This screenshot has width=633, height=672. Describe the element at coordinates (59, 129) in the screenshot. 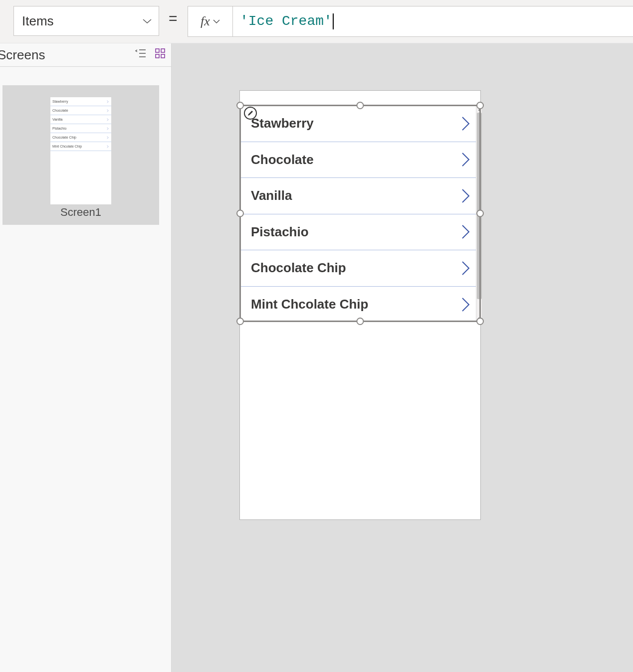

I see `thumb-item-label: Pistachio` at that location.